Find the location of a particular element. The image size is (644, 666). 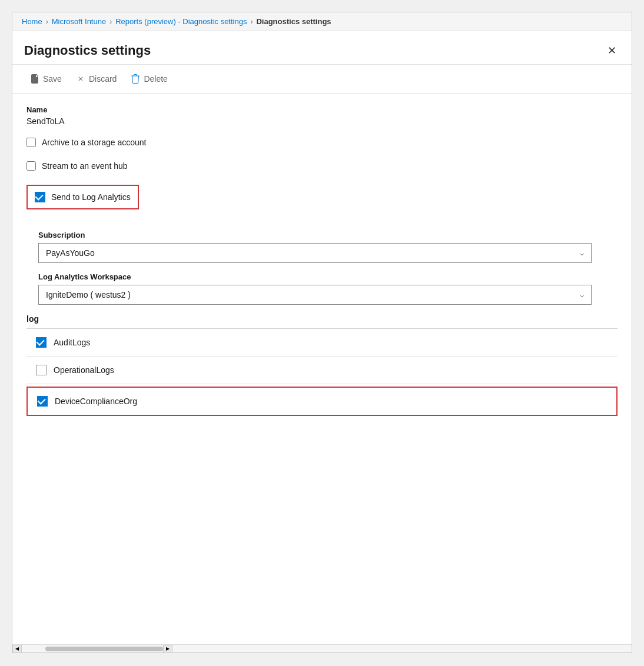

auditlogs-label: AuditLogs is located at coordinates (72, 342).